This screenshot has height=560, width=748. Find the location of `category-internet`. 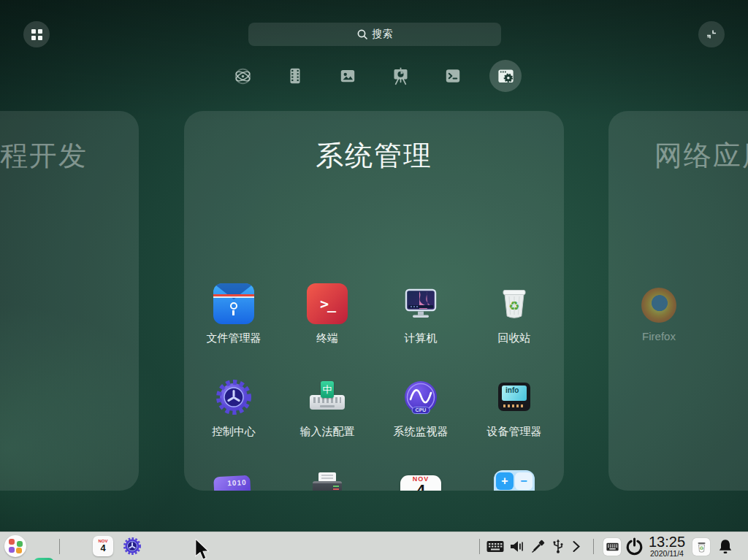

category-internet is located at coordinates (243, 76).